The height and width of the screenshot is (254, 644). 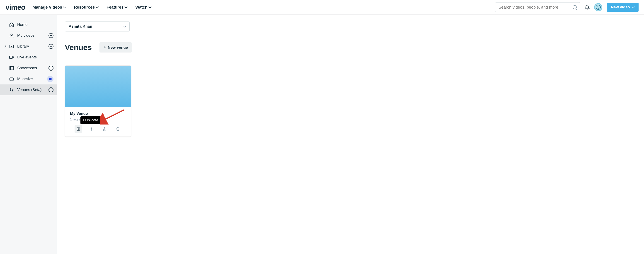 What do you see at coordinates (12, 57) in the screenshot?
I see `live-icon` at bounding box center [12, 57].